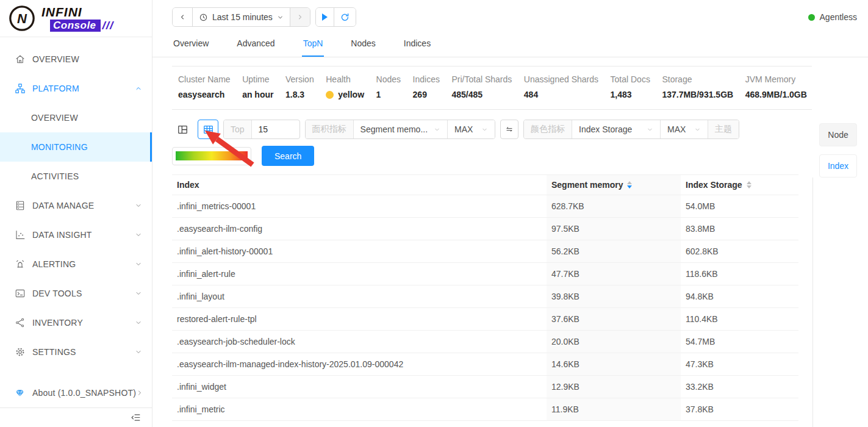  What do you see at coordinates (482, 79) in the screenshot?
I see `stat-label: Pri/Total Shards` at bounding box center [482, 79].